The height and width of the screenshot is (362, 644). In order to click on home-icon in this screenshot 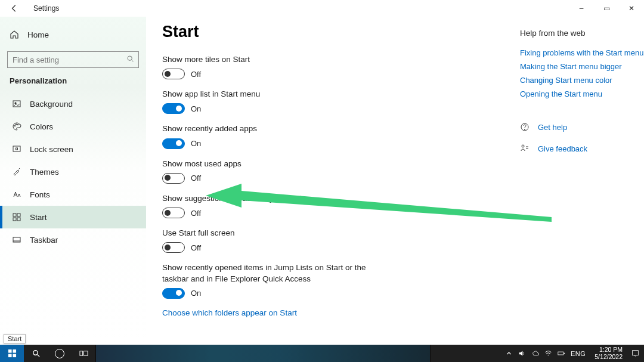, I will do `click(14, 35)`.